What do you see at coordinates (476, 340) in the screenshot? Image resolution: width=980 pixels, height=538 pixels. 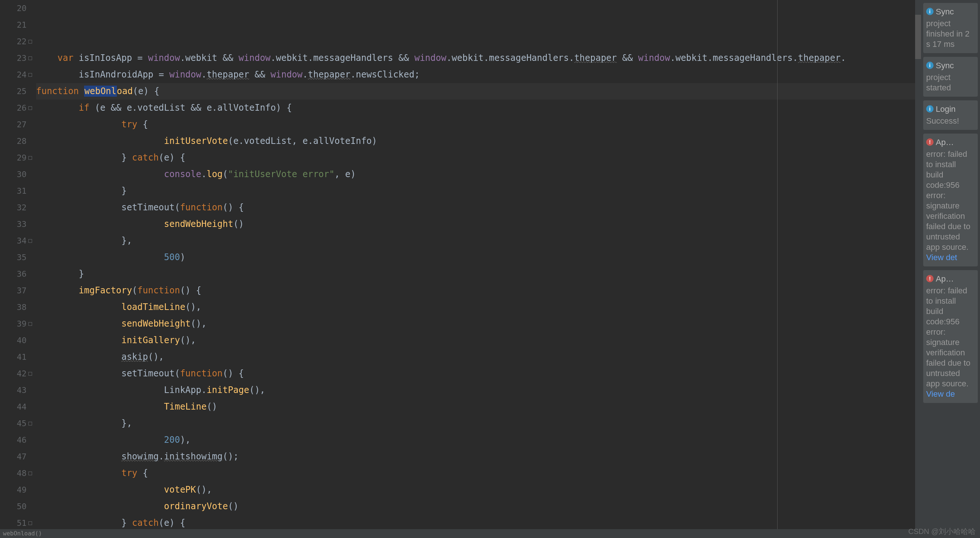 I see `code-line: initGallery(),` at bounding box center [476, 340].